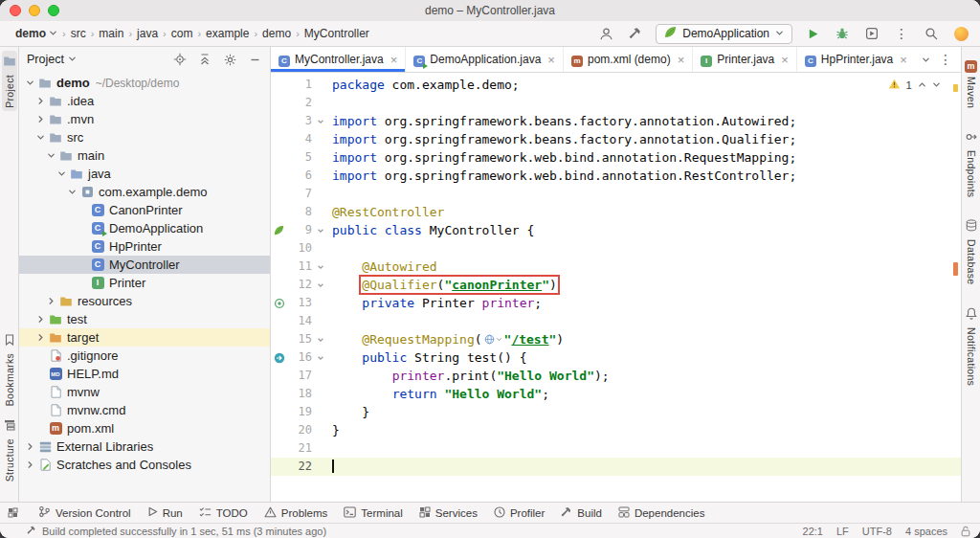 The width and height of the screenshot is (980, 538). What do you see at coordinates (872, 34) in the screenshot?
I see `coverage-button` at bounding box center [872, 34].